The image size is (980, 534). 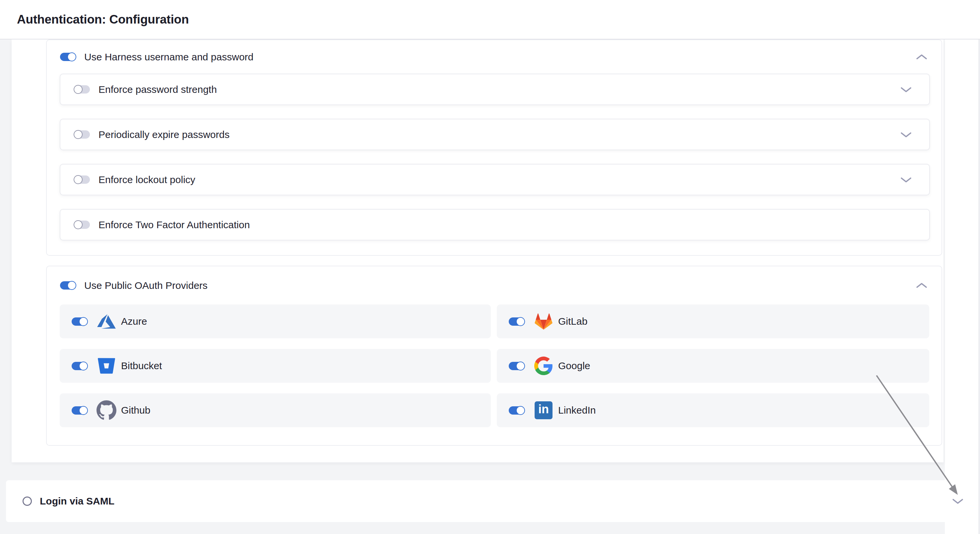 What do you see at coordinates (495, 180) in the screenshot?
I see `lockout-policy-row: Enforce lockout policy` at bounding box center [495, 180].